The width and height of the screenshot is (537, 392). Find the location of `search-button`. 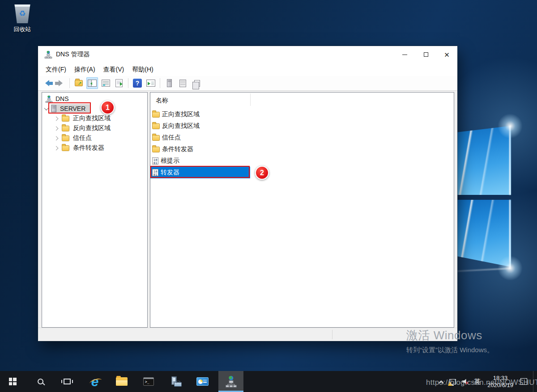

search-button is located at coordinates (40, 382).